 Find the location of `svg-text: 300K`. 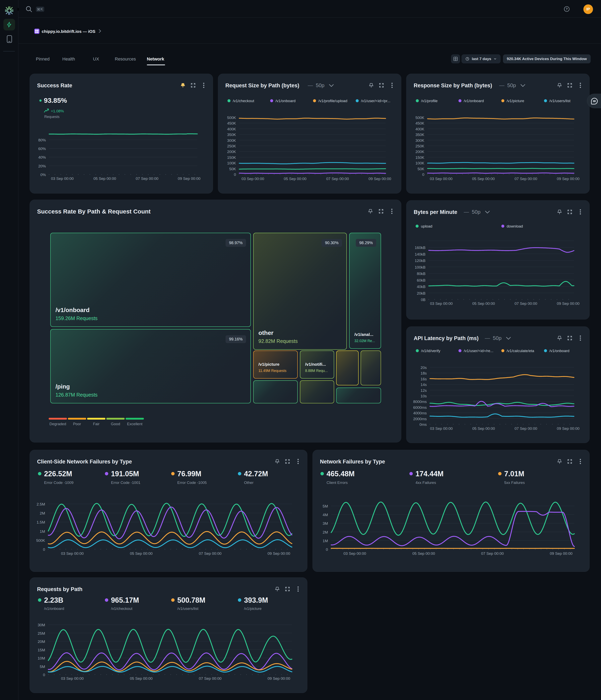

svg-text: 300K is located at coordinates (232, 141).